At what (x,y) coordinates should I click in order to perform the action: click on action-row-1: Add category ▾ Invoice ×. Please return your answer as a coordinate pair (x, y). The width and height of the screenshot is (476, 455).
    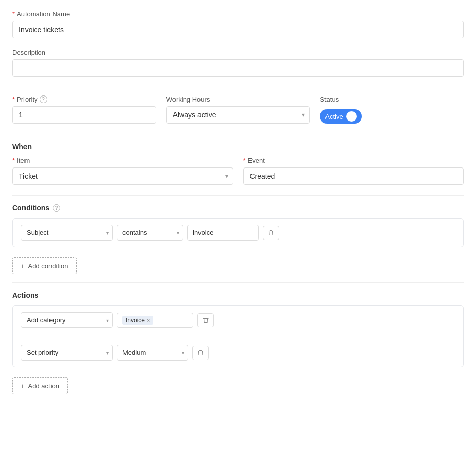
    Looking at the image, I should click on (238, 320).